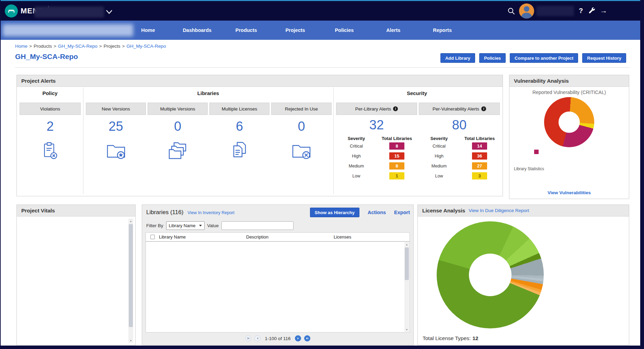 This screenshot has height=349, width=644. I want to click on severity-column-header: Severity, so click(356, 139).